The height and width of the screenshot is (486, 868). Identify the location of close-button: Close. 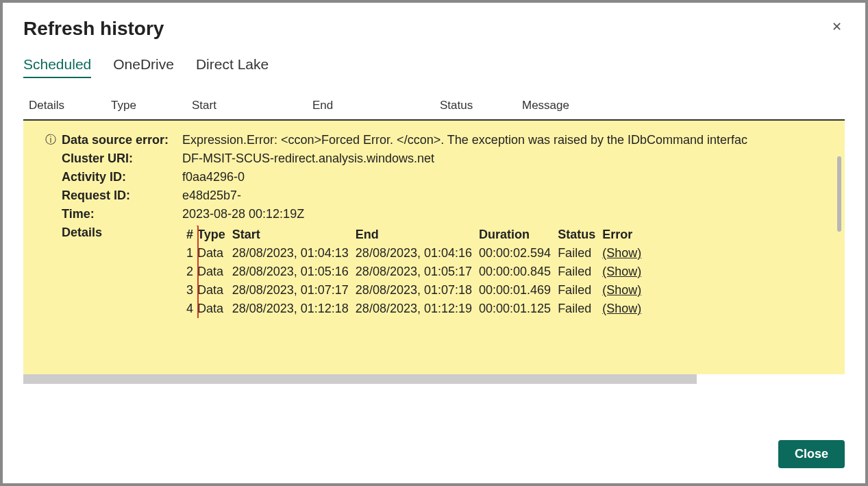
(811, 454).